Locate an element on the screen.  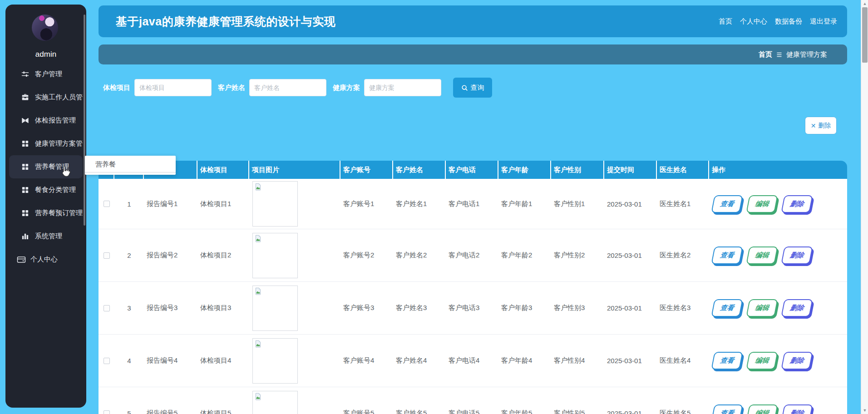
sidebar-item-exam-report-mgmt: 体检报告管理 is located at coordinates (46, 121).